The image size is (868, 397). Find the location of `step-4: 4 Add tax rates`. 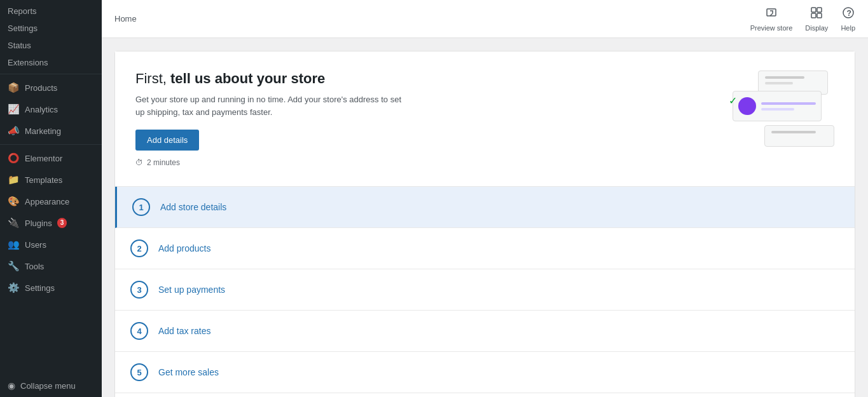

step-4: 4 Add tax rates is located at coordinates (485, 332).